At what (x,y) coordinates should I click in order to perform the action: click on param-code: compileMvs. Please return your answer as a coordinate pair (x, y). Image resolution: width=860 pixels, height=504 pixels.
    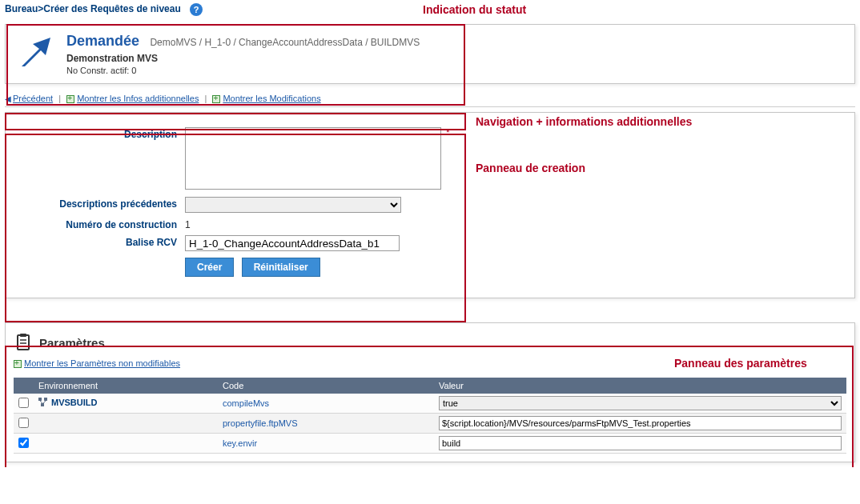
    Looking at the image, I should click on (246, 403).